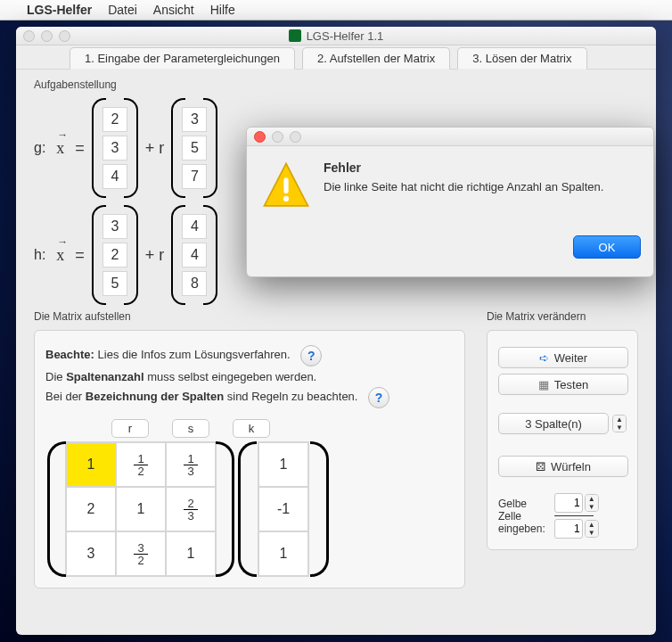  Describe the element at coordinates (295, 36) in the screenshot. I see `app-icon` at that location.